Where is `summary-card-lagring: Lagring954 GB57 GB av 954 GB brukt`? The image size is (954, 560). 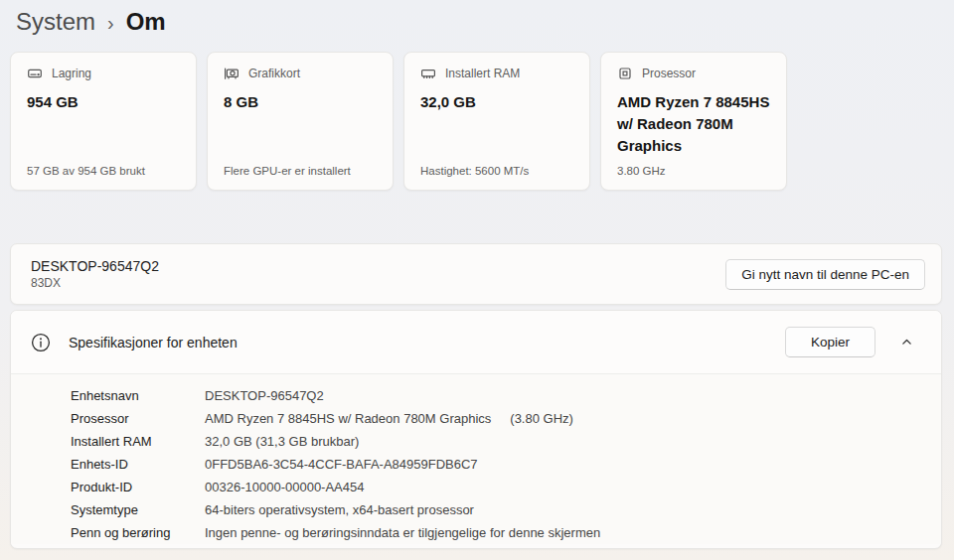
summary-card-lagring: Lagring954 GB57 GB av 954 GB brukt is located at coordinates (103, 121).